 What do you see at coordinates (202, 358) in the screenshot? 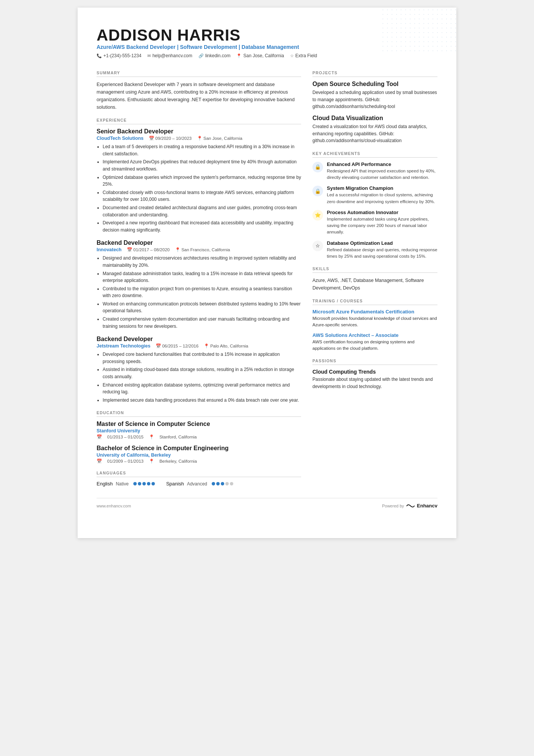
I see `bullet-3-1: Developed core backend functionalities t…` at bounding box center [202, 358].